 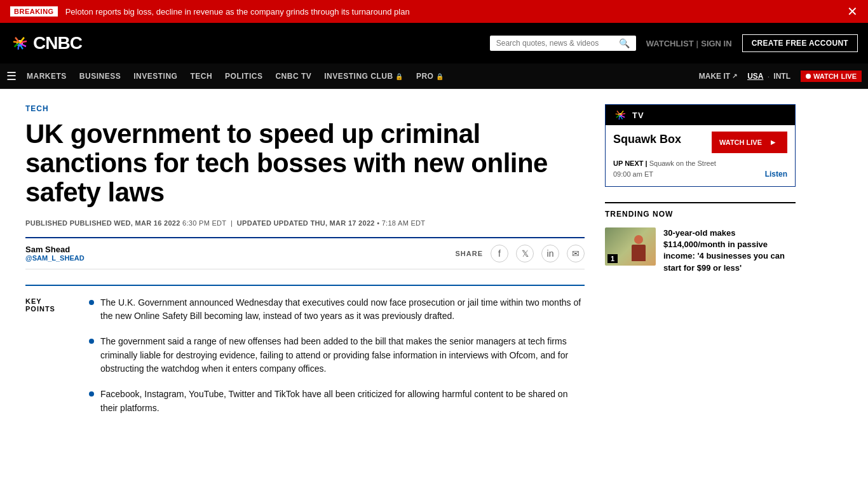 I want to click on show-row: Squawk Box WATCH LIVE ▶, so click(x=700, y=143).